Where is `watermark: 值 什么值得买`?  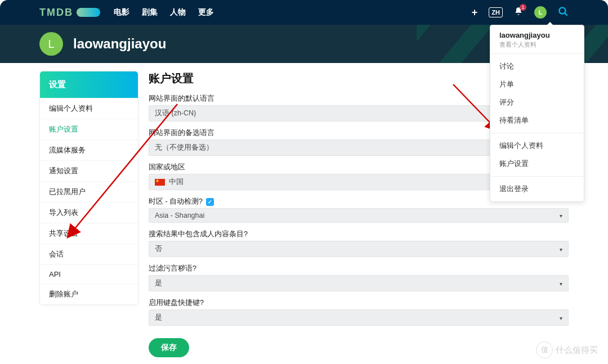 watermark: 值 什么值得买 is located at coordinates (567, 350).